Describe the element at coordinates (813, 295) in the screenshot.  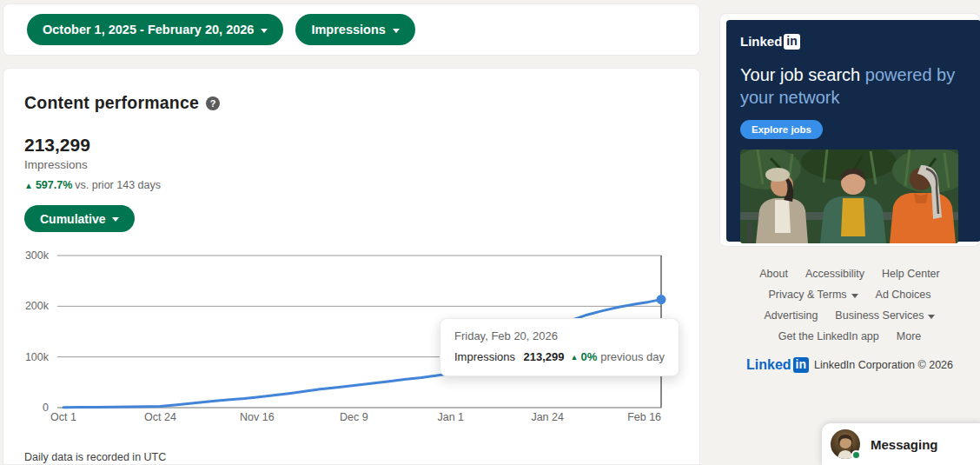
I see `footer-link-privacy-terms: Privacy & Terms` at that location.